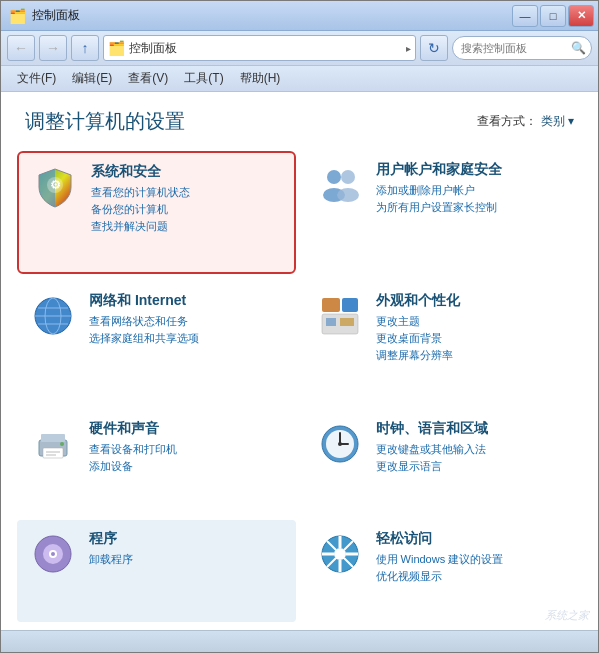 The image size is (599, 653). I want to click on panel-clock: 时钟、语言和区域 更改键盘或其他输入法 更改显示语言, so click(444, 461).